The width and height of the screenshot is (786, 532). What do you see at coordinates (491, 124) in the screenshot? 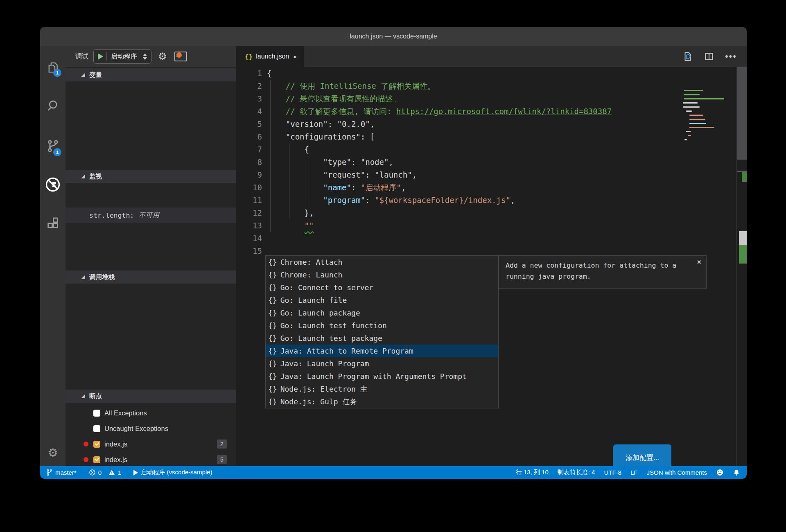
I see `code-line: 5 "version": "0.2.0",` at bounding box center [491, 124].